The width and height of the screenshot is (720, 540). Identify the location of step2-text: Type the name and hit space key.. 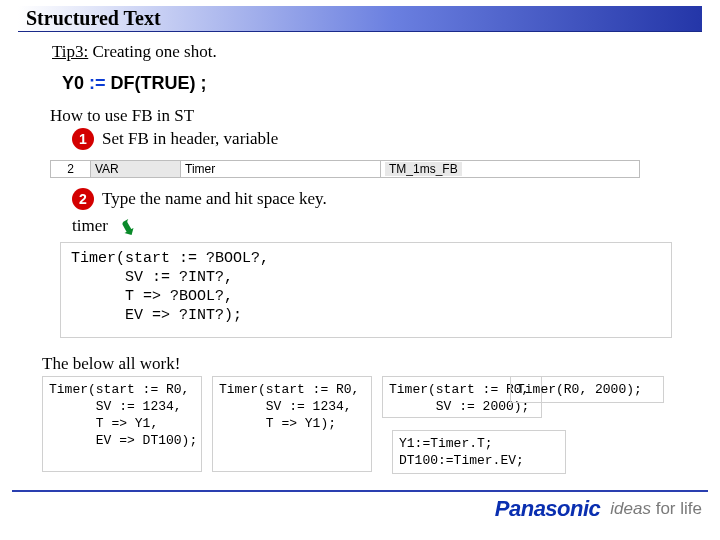
(214, 199).